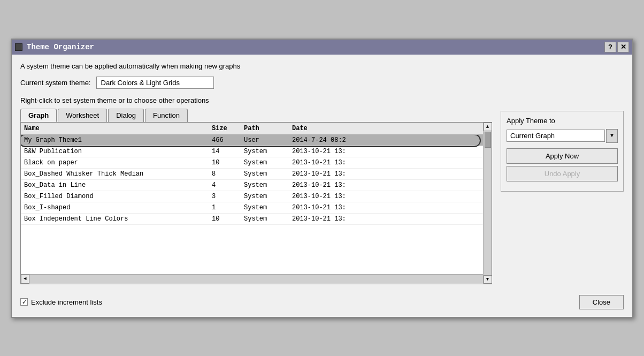 Image resolution: width=644 pixels, height=356 pixels. What do you see at coordinates (126, 116) in the screenshot?
I see `tab-dialog: Dialog` at bounding box center [126, 116].